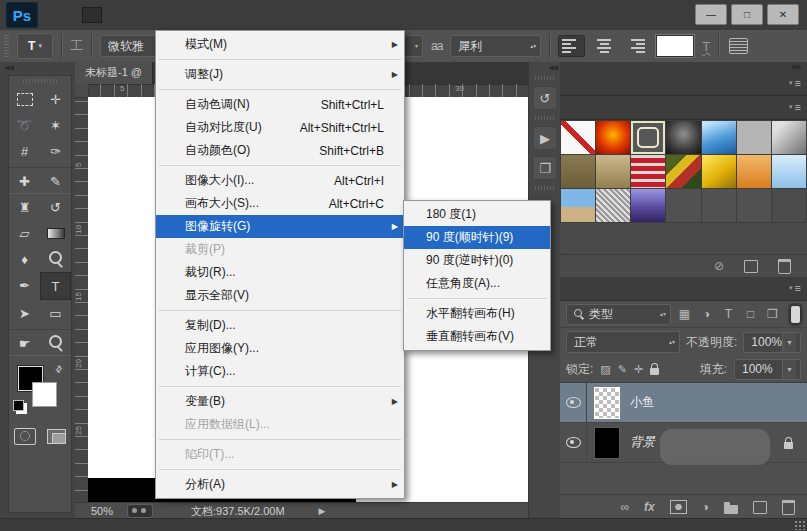 This screenshot has width=807, height=531. Describe the element at coordinates (678, 507) in the screenshot. I see `add-layer-mask-icon` at that location.